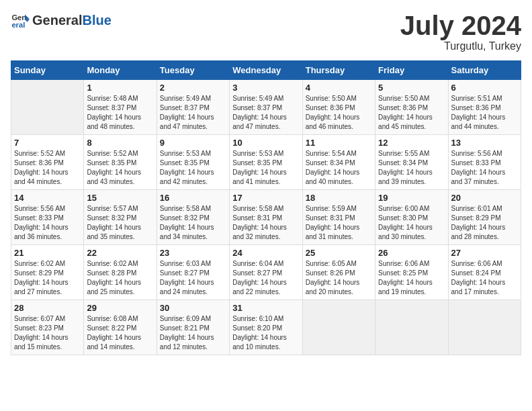  I want to click on calendar-cell: 20Sunrise: 6:01 AM Sunset: 8:29 PM Dayli…, so click(484, 218).